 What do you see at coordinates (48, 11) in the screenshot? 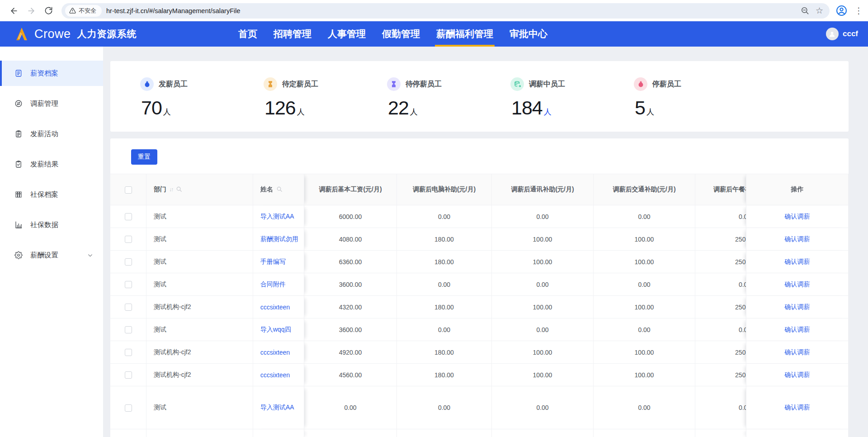
I see `browser-reload-icon` at bounding box center [48, 11].